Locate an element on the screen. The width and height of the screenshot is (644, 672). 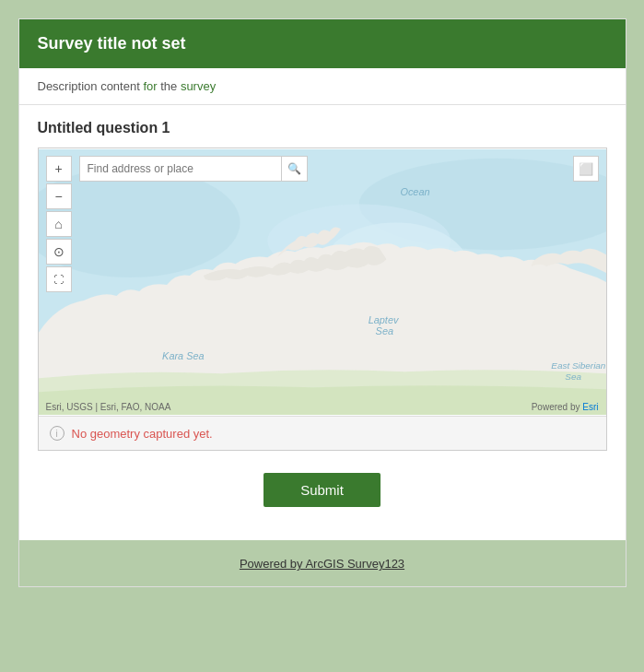
svg-text: Laptev is located at coordinates (383, 320).